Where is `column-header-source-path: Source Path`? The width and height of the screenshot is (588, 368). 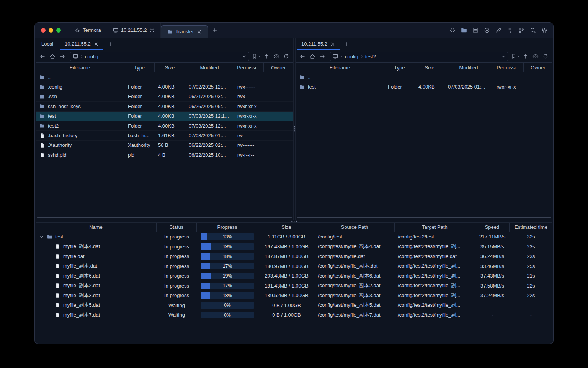 column-header-source-path: Source Path is located at coordinates (355, 227).